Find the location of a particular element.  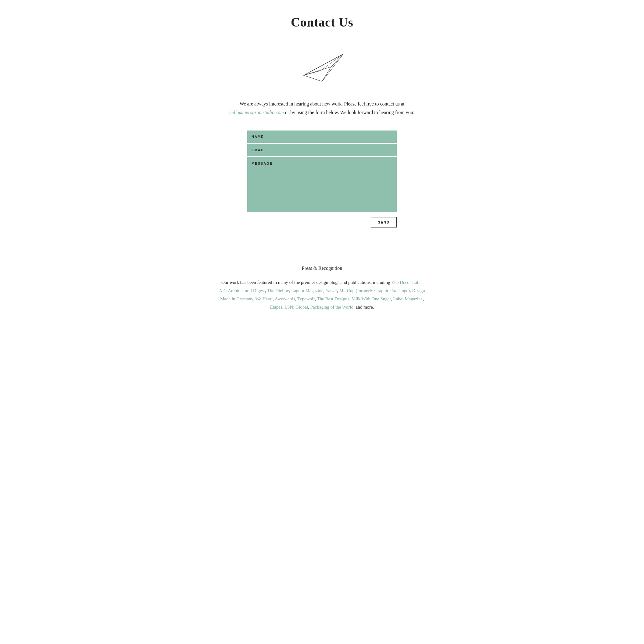

press-link-bestdesigns: The Best Designs is located at coordinates (333, 299).